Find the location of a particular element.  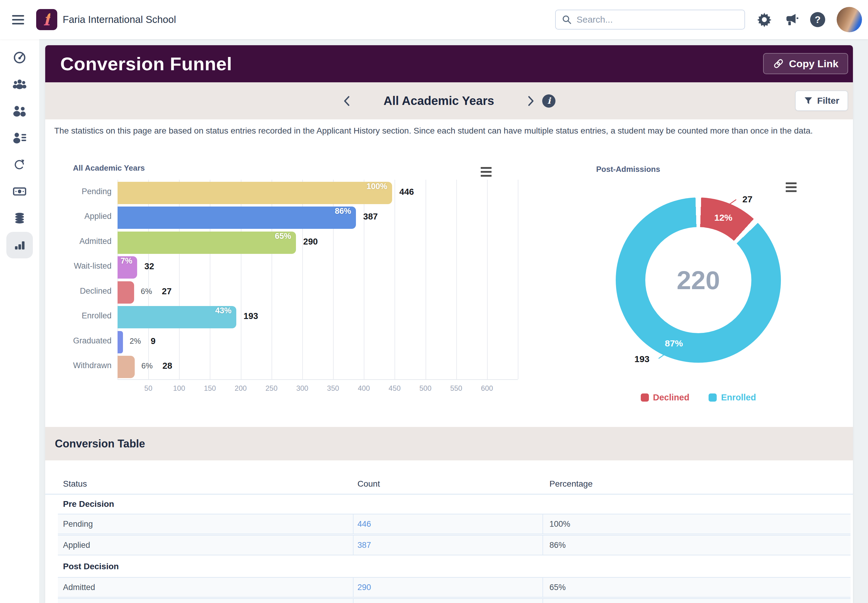

bar-category-label: Applied is located at coordinates (79, 218).